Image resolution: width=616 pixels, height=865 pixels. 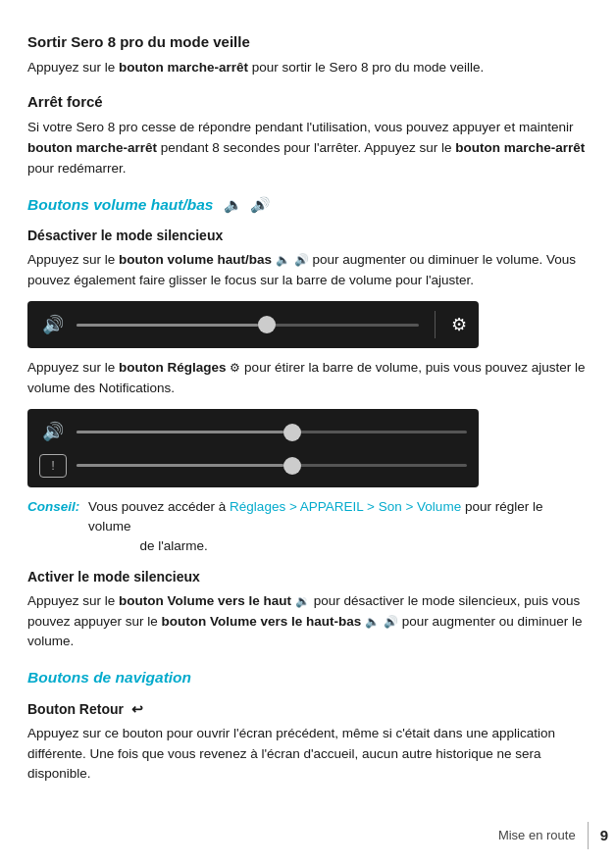 I want to click on conseil-block: Conseil: Vous pouvez accéder à Réglages …, so click(x=308, y=528).